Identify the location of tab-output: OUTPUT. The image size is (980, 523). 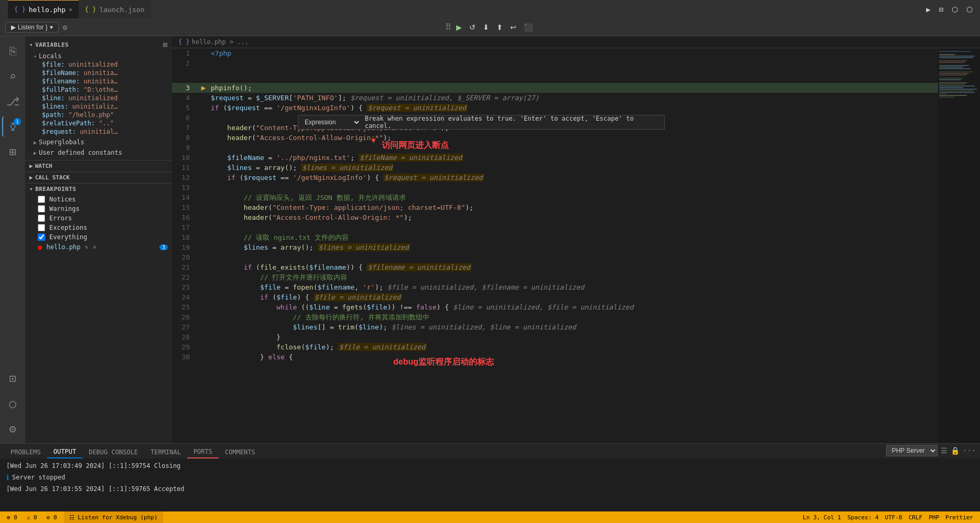
(65, 452).